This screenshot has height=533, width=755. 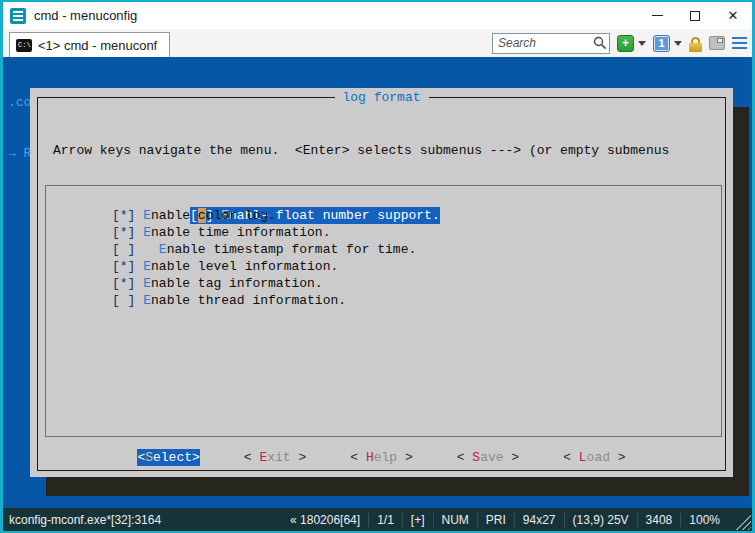 What do you see at coordinates (496, 520) in the screenshot?
I see `status-priority: PRI` at bounding box center [496, 520].